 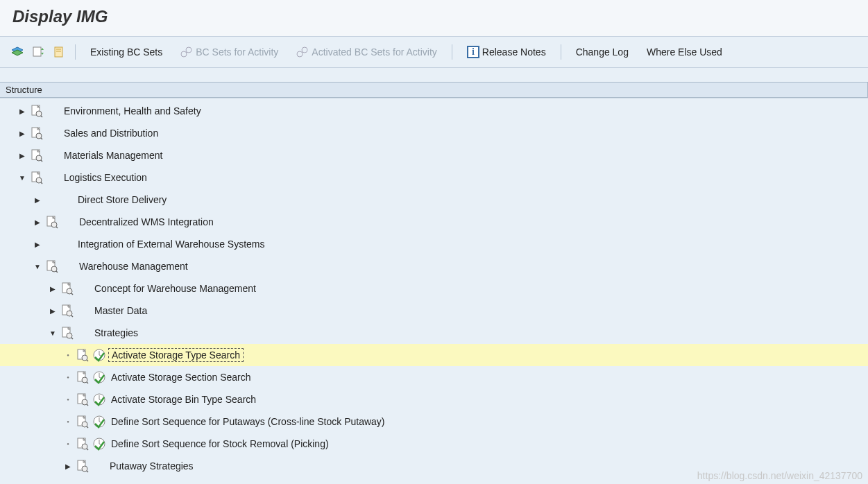 What do you see at coordinates (121, 311) in the screenshot?
I see `tree-label: Master Data` at bounding box center [121, 311].